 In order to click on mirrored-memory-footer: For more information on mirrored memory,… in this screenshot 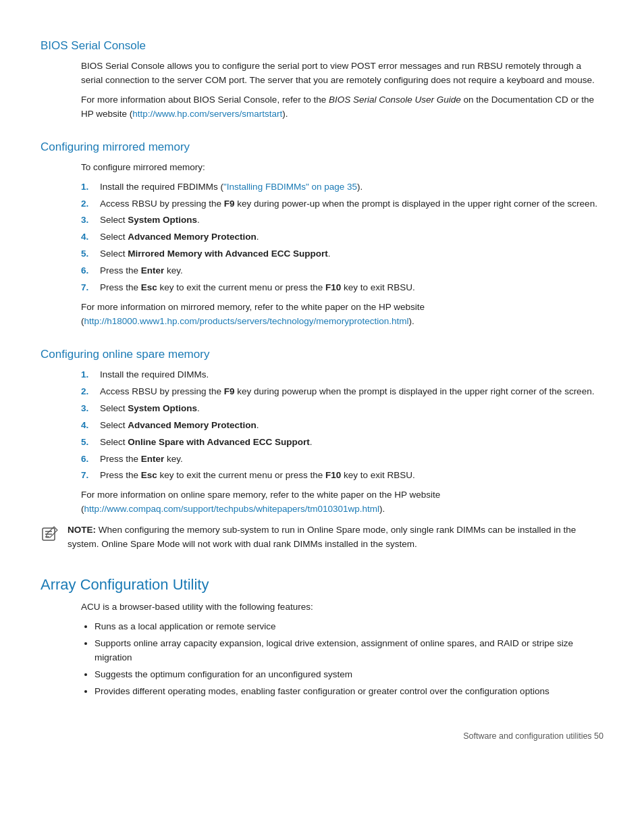, I will do `click(342, 315)`.